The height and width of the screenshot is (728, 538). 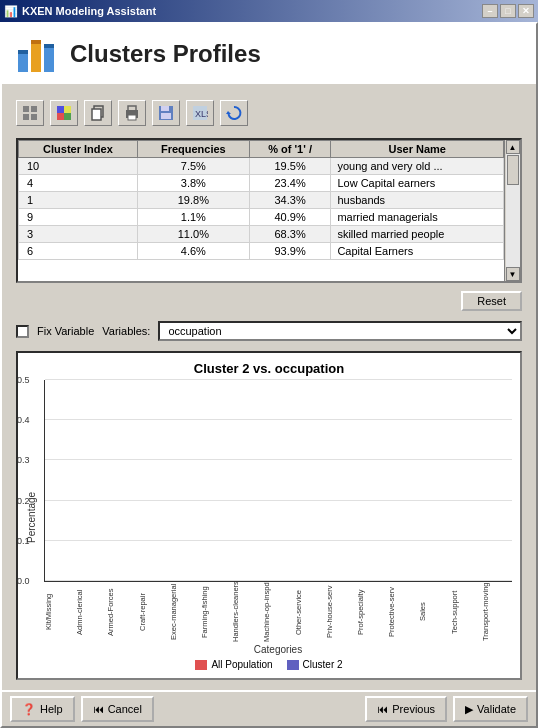 What do you see at coordinates (323, 664) in the screenshot?
I see `legend-label-cluster: Cluster 2` at bounding box center [323, 664].